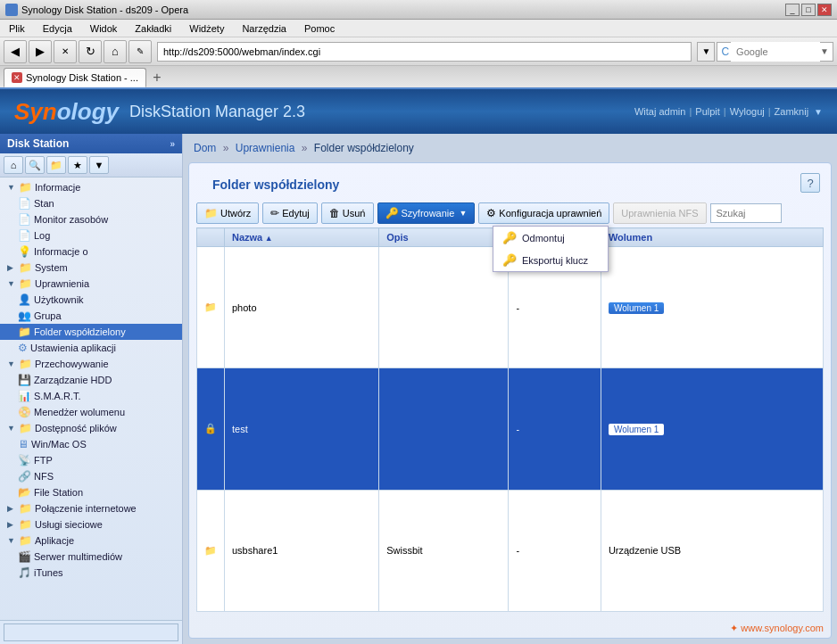  Describe the element at coordinates (551, 237) in the screenshot. I see `dropdown-odmontuj: 🔑 Odmontuj` at that location.